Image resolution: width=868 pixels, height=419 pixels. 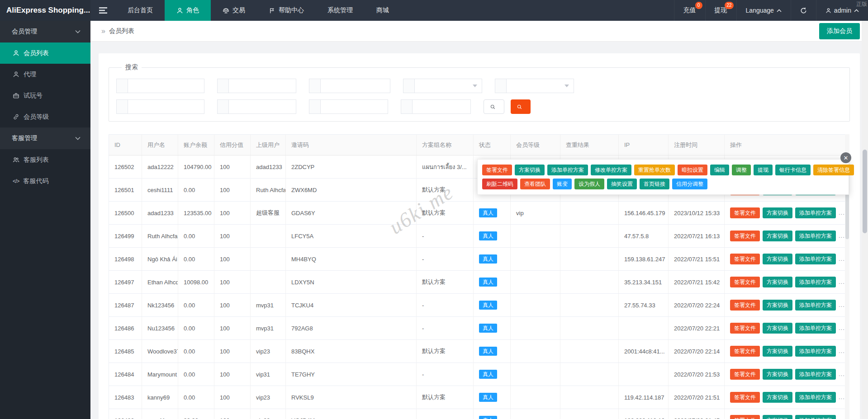 I want to click on popup-action-添加单控方案: 添加单控方案, so click(x=568, y=170).